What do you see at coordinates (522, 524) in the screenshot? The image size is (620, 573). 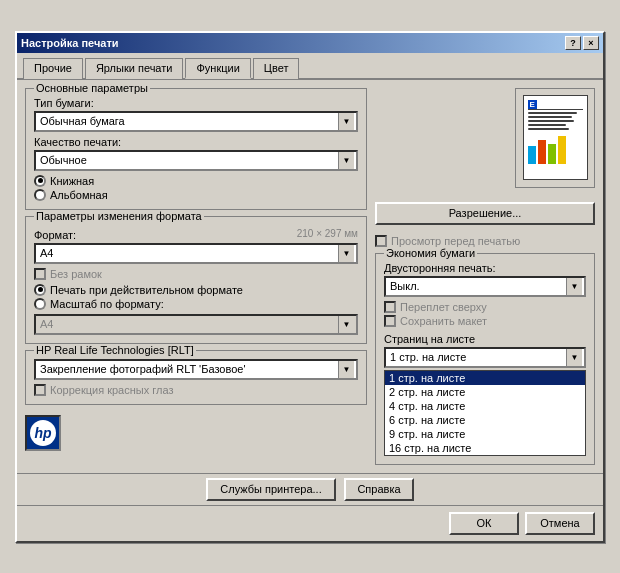 I see `bottom-right-buttons: ОК Отмена` at bounding box center [522, 524].